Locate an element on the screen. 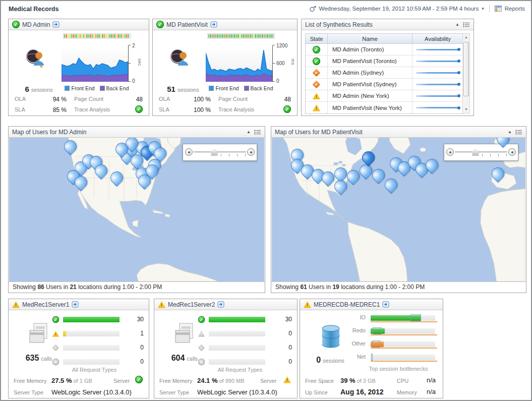 The width and height of the screenshot is (532, 401). response-time-chart is located at coordinates (95, 64).